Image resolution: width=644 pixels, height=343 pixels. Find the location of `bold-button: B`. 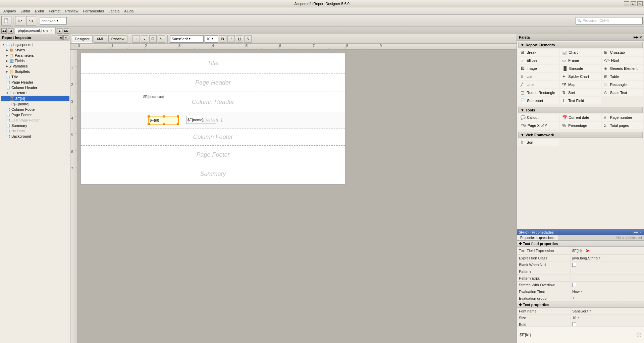

bold-button: B is located at coordinates (223, 39).